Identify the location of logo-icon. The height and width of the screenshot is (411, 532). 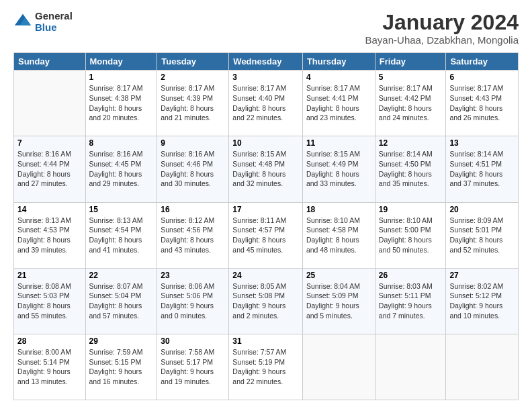
(23, 22).